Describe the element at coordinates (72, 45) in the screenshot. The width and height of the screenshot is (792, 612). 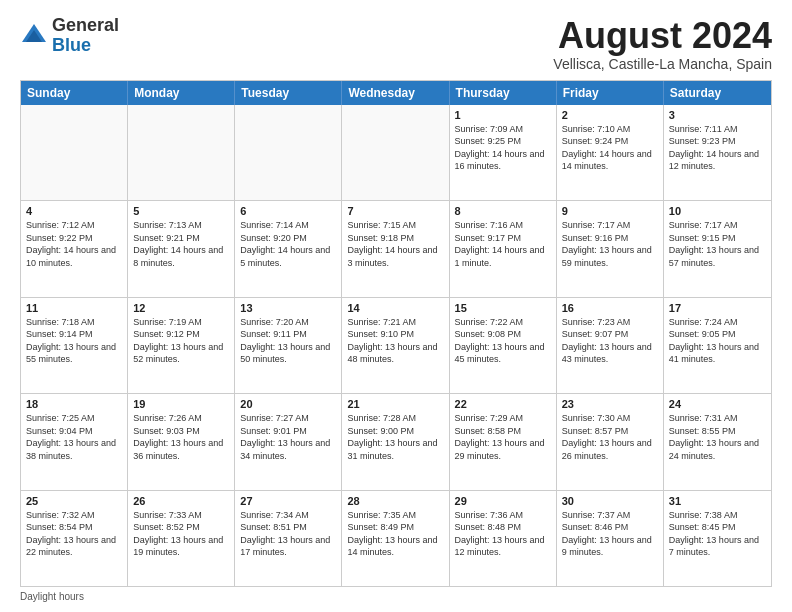
I see `logo-blue: Blue` at that location.